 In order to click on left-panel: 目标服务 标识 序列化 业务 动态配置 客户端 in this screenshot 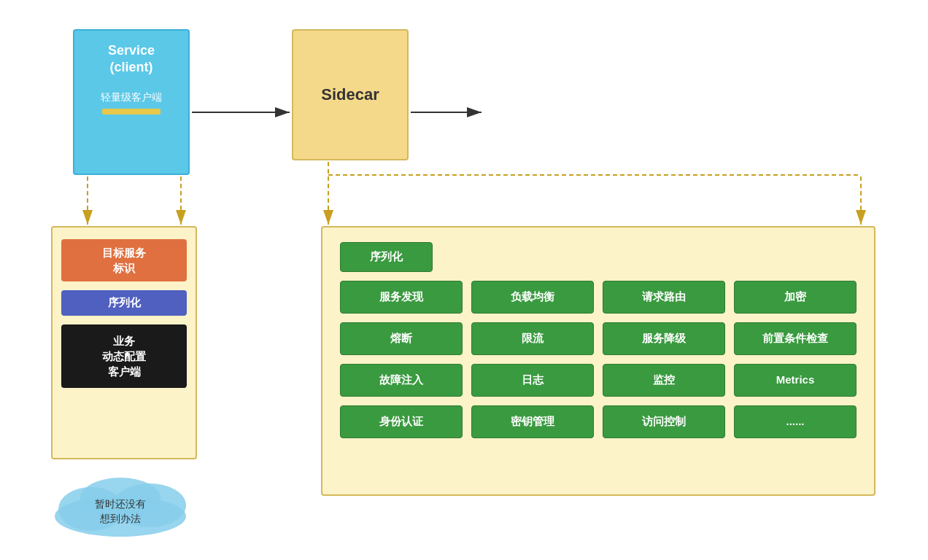, I will do `click(124, 343)`.